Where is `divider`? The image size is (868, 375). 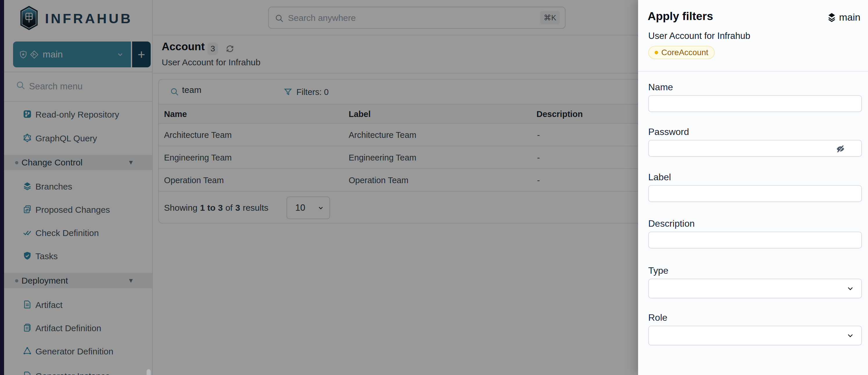 divider is located at coordinates (753, 71).